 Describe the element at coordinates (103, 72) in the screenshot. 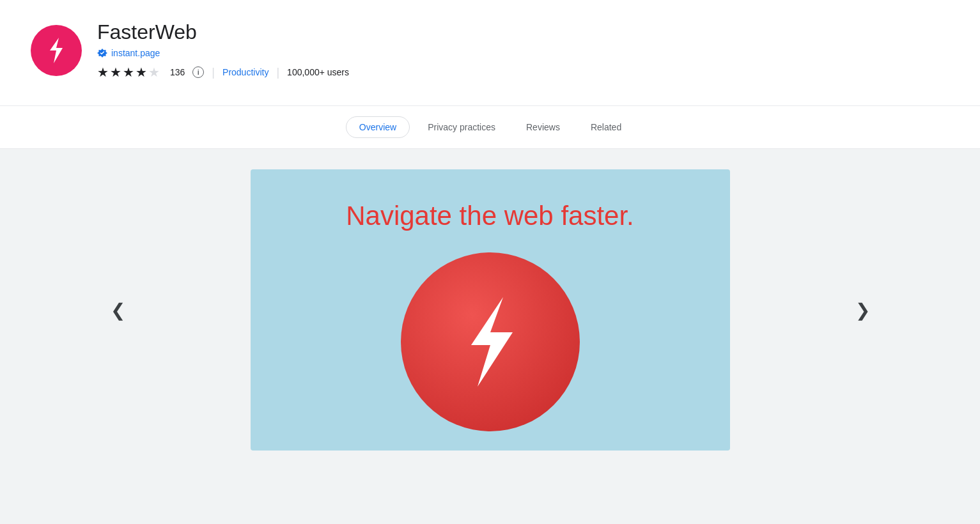

I see `star-1: ★` at that location.